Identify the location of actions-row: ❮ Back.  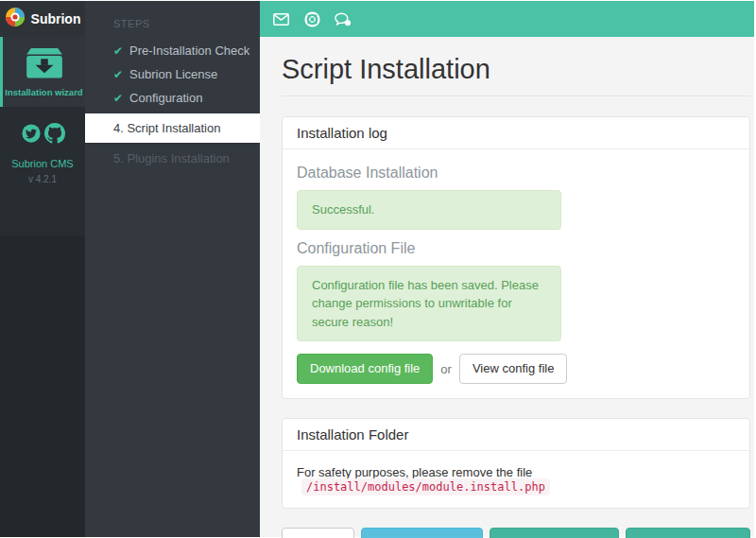
(516, 533).